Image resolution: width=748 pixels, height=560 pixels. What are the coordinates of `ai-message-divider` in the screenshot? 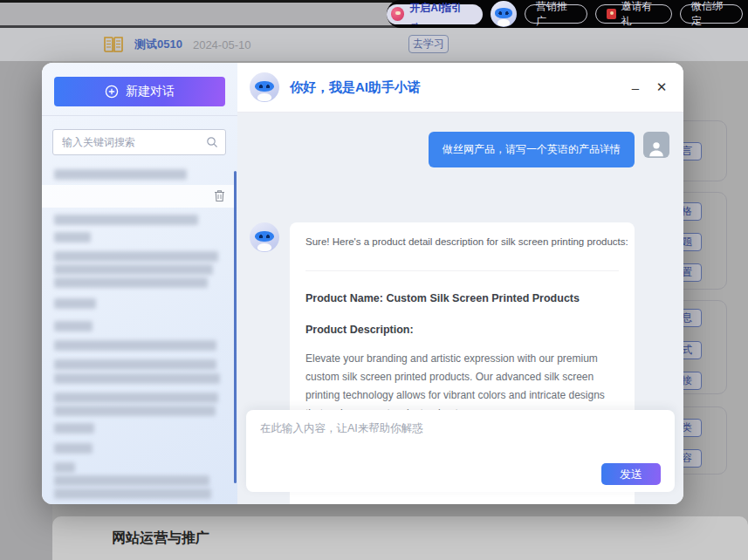 It's located at (463, 270).